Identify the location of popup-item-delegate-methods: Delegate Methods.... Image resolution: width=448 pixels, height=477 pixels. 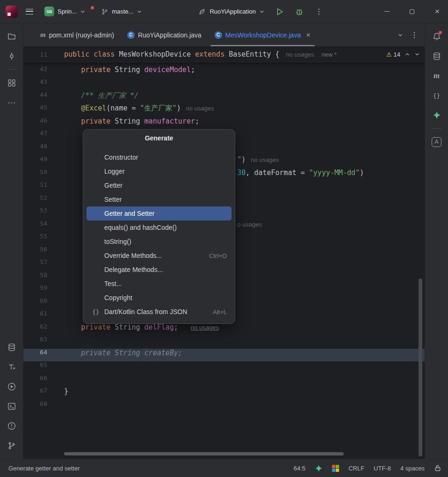
(159, 270).